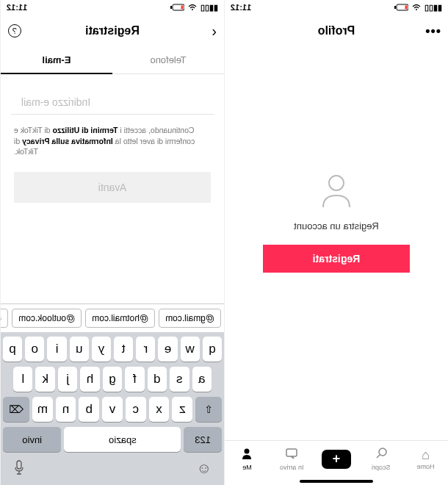 The width and height of the screenshot is (448, 485). Describe the element at coordinates (336, 226) in the screenshot. I see `register-prompt: Registra un account` at that location.